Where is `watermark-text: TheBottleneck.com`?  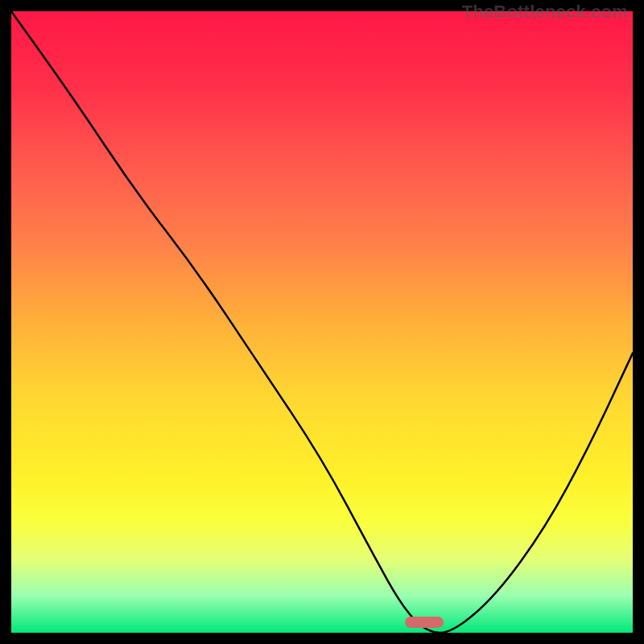
watermark-text: TheBottleneck.com is located at coordinates (545, 12).